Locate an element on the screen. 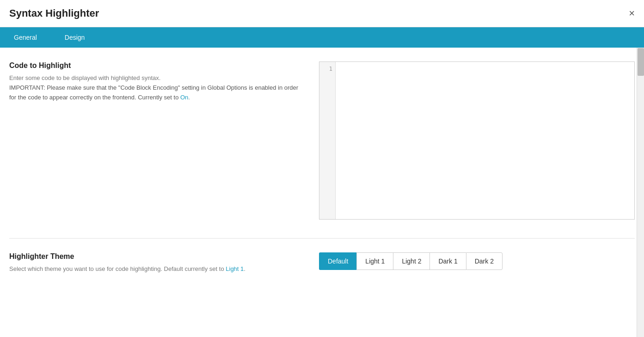  theme-default-link: Light 1 is located at coordinates (235, 269).